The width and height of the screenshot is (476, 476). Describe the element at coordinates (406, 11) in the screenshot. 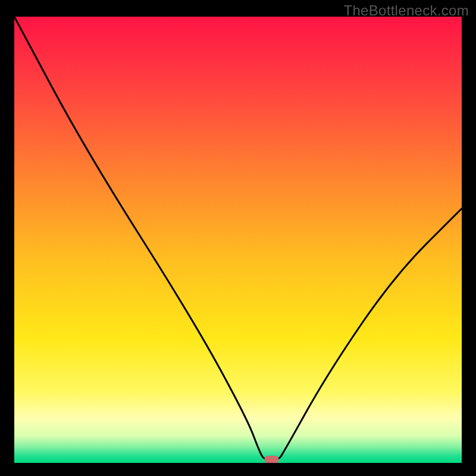

I see `watermark-text: TheBottleneck.com` at that location.